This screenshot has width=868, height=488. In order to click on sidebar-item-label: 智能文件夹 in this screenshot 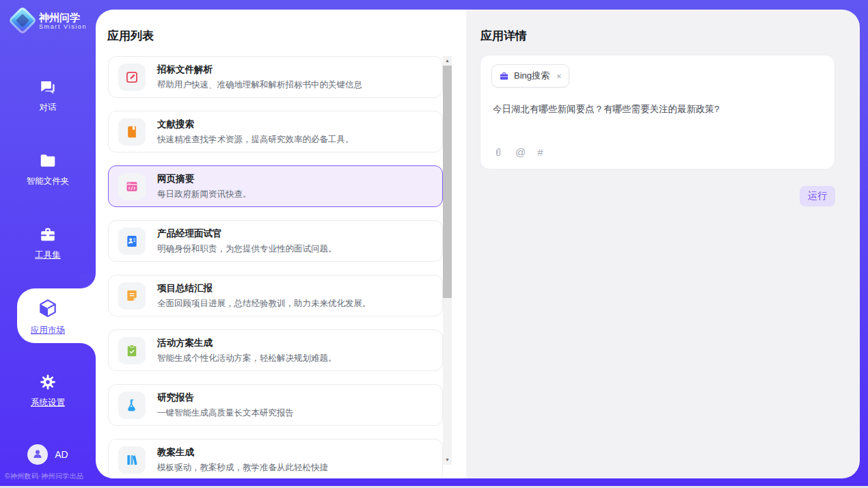, I will do `click(48, 182)`.